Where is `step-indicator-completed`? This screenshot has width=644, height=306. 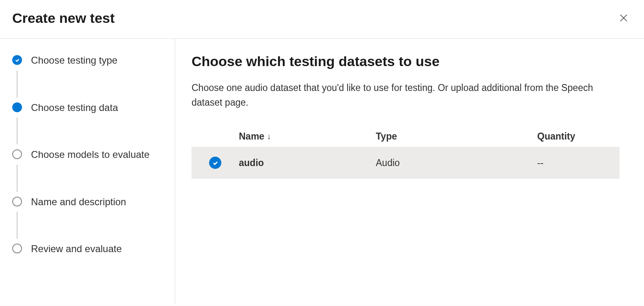
step-indicator-completed is located at coordinates (17, 60).